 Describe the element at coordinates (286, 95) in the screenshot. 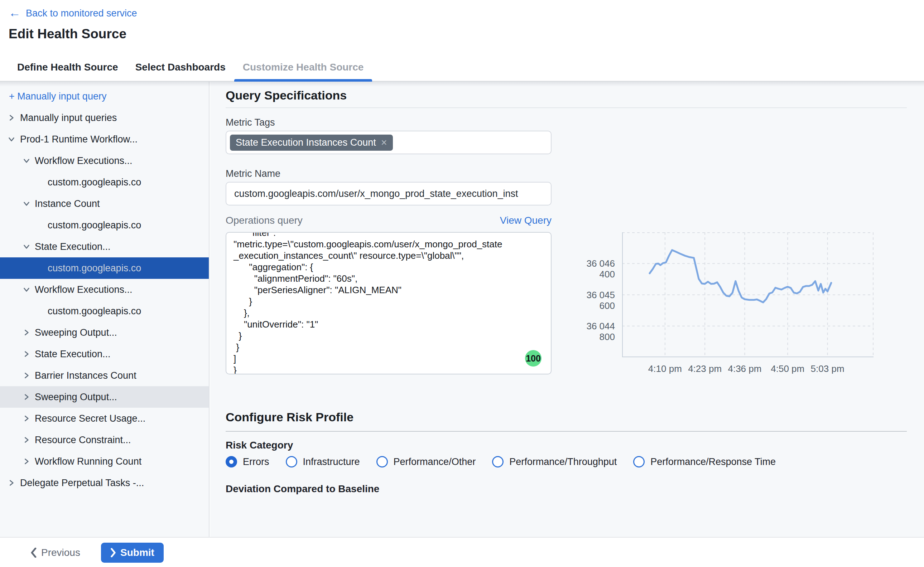

I see `query-specifications-title: Query Specifications` at that location.